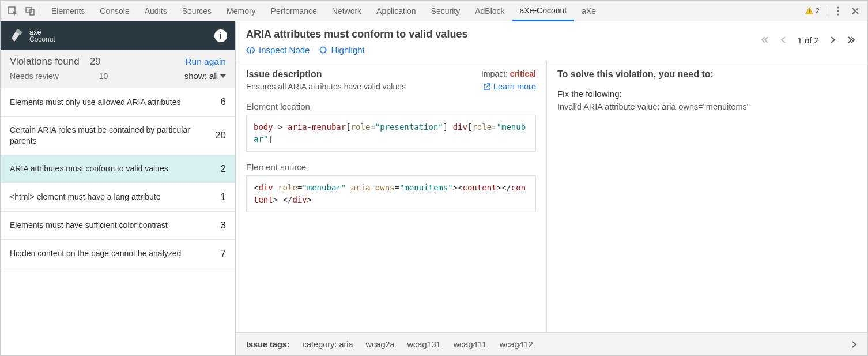 This screenshot has height=356, width=868. What do you see at coordinates (95, 103) in the screenshot?
I see `violation-title: Elements must only use allowed ARIA attr…` at bounding box center [95, 103].